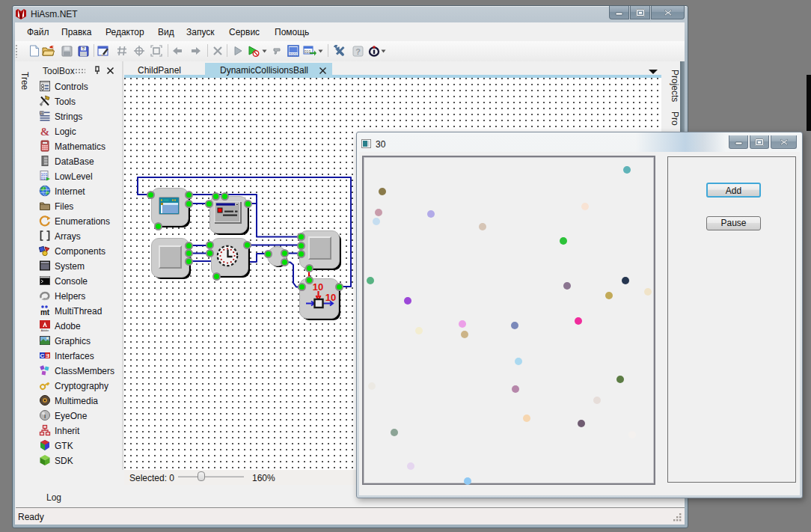 This screenshot has width=811, height=532. I want to click on svg-text: mt, so click(45, 313).